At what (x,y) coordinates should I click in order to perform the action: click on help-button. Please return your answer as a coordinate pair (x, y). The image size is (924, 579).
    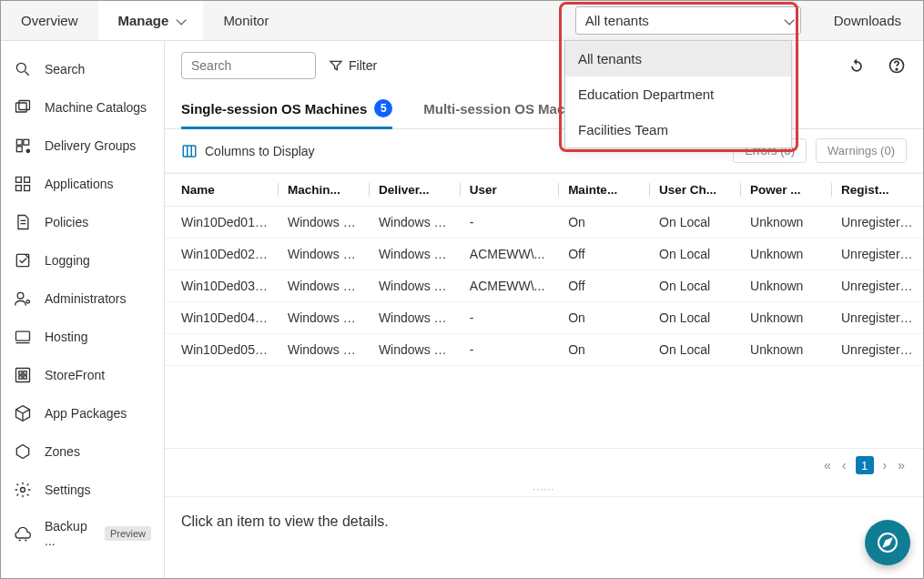
    Looking at the image, I should click on (897, 66).